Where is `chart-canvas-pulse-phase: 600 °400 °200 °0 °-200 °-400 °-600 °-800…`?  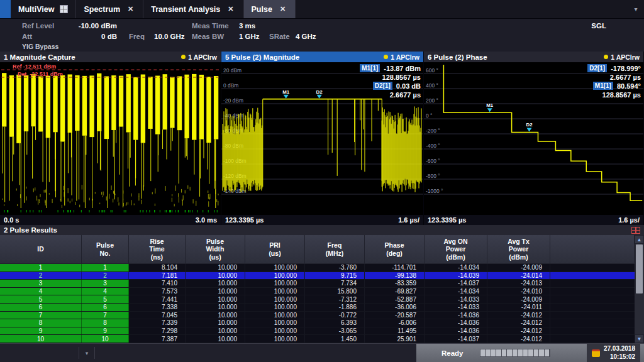 chart-canvas-pulse-phase: 600 °400 °200 °0 °-200 °-400 °-600 °-800… is located at coordinates (533, 138).